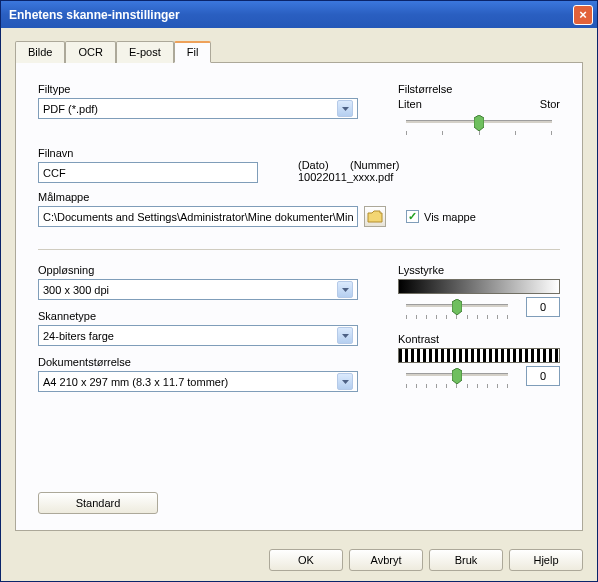 This screenshot has height=582, width=598. I want to click on destfolder-input, so click(198, 216).